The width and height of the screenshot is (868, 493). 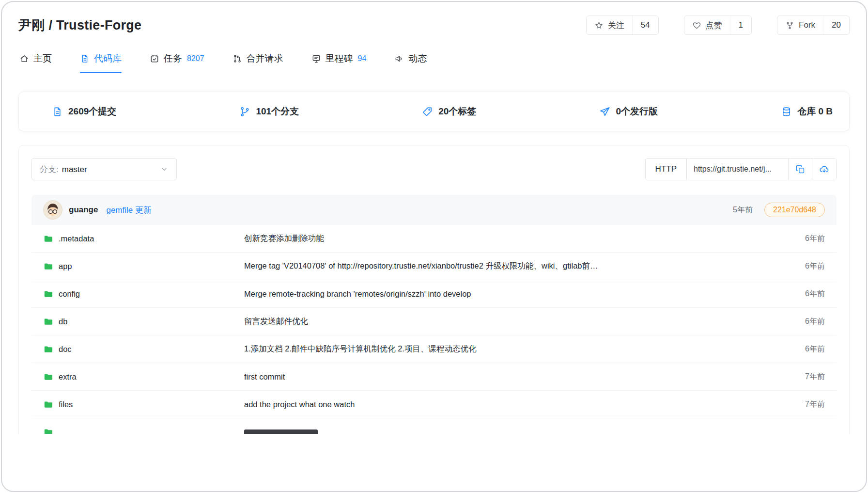 What do you see at coordinates (457, 111) in the screenshot?
I see `stat-label: 20个标签` at bounding box center [457, 111].